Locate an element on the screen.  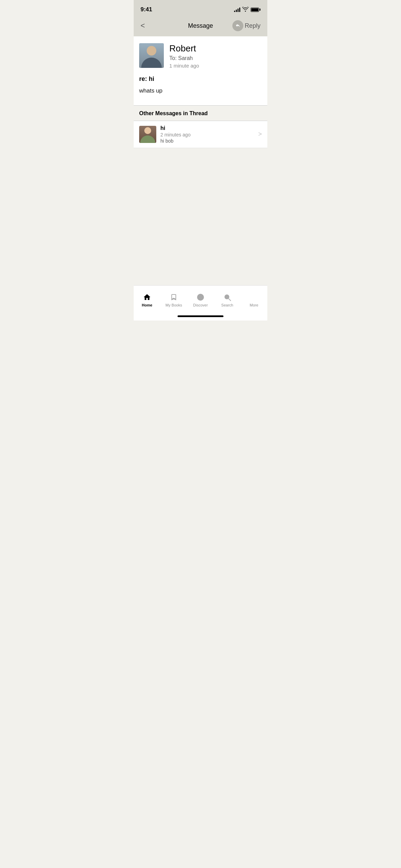
tab-home-label: Home is located at coordinates (147, 305).